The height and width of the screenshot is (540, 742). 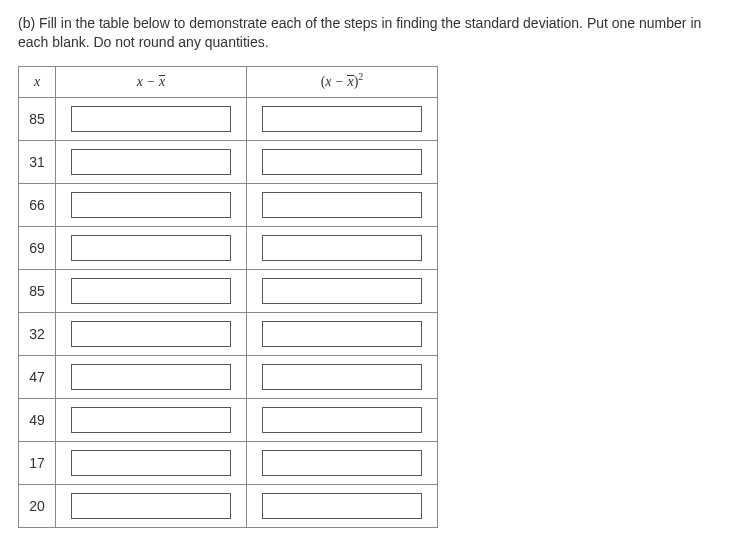 What do you see at coordinates (38, 420) in the screenshot?
I see `x-value-cell: 49` at bounding box center [38, 420].